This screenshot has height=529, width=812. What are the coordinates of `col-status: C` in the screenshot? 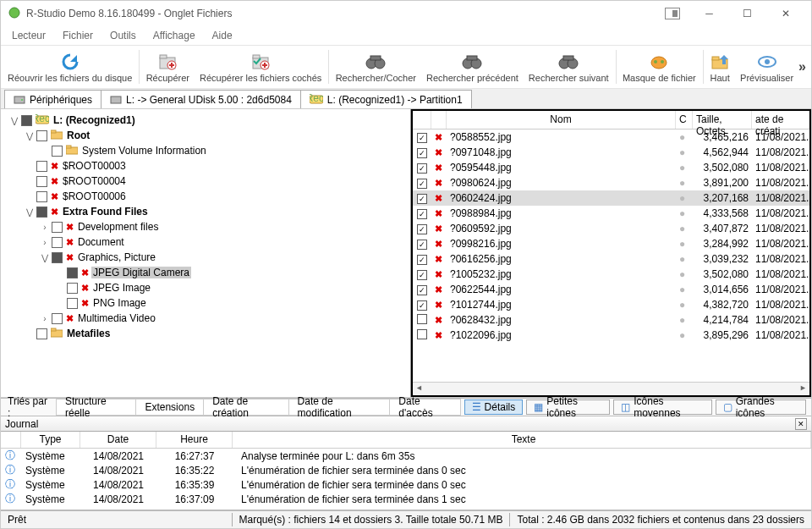 It's located at (684, 120).